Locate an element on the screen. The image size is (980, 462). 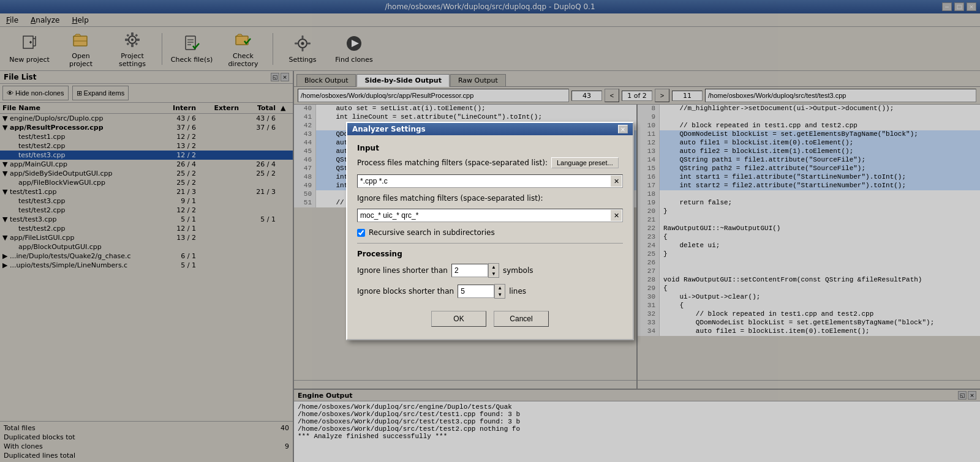
ignore-blocks-unit: lines is located at coordinates (518, 291).